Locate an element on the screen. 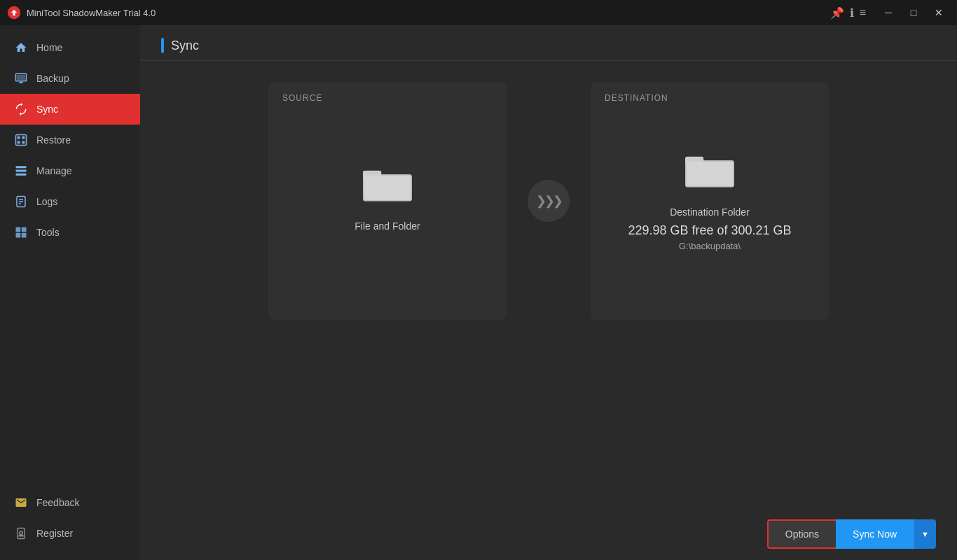 This screenshot has width=957, height=560. sync-arrow-button: ❯❯❯ is located at coordinates (549, 201).